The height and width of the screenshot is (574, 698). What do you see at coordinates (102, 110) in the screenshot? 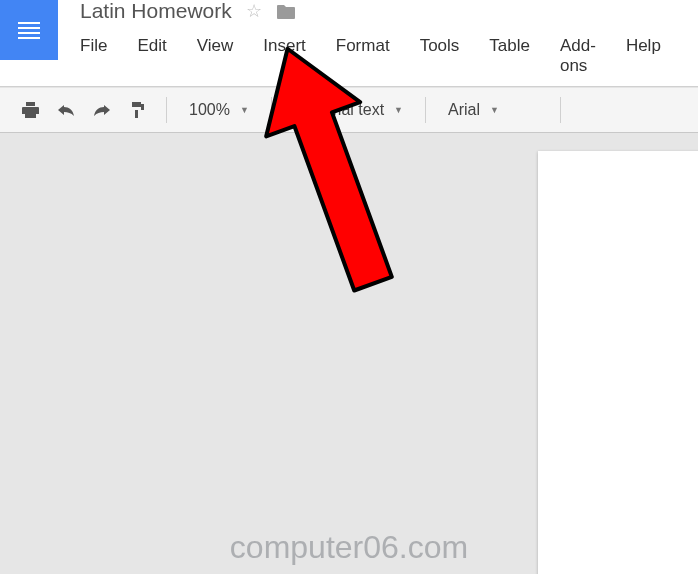
I see `redo-button` at bounding box center [102, 110].